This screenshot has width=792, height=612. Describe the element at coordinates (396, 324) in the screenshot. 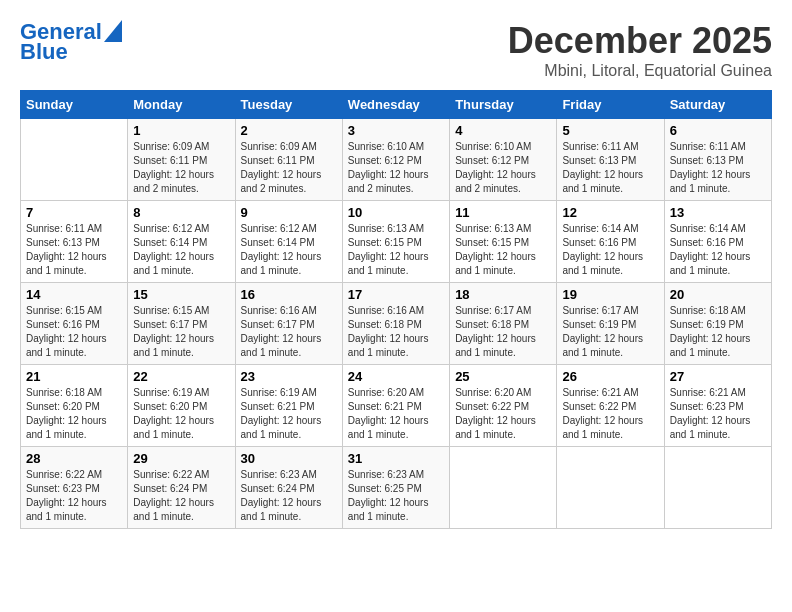

I see `calendar-cell: 17Sunrise: 6:16 AM Sunset: 6:18 PM Dayli…` at that location.